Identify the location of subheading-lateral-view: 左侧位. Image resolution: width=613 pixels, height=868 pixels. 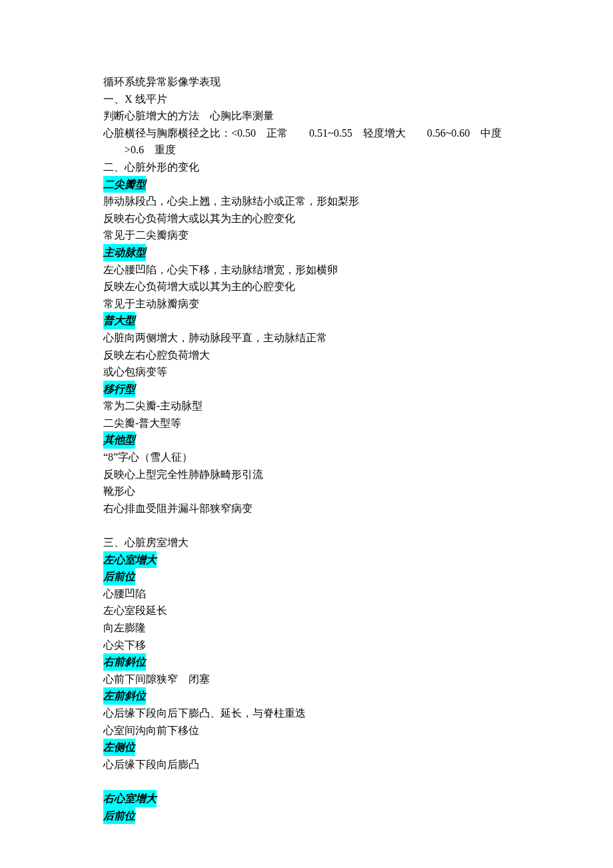
(119, 747).